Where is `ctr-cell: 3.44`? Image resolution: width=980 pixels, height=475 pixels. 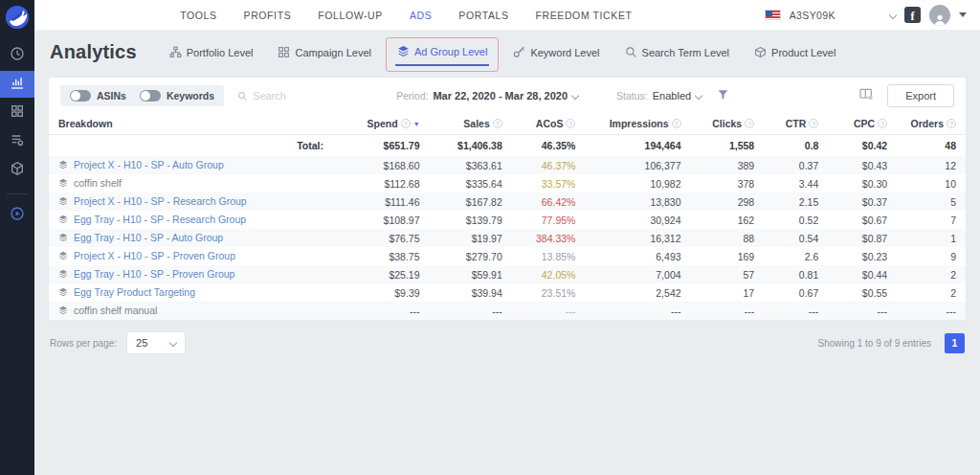
ctr-cell: 3.44 is located at coordinates (796, 184).